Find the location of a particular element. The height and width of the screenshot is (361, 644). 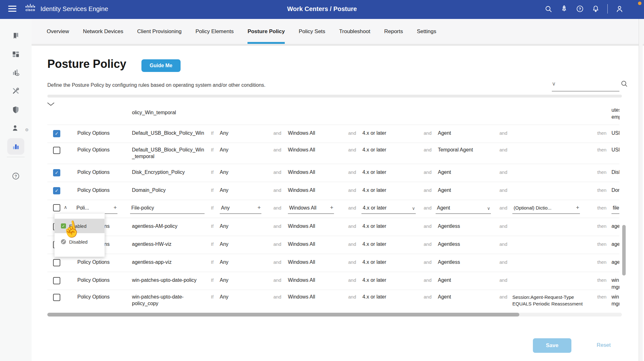

rule-name: _temporal is located at coordinates (143, 157).